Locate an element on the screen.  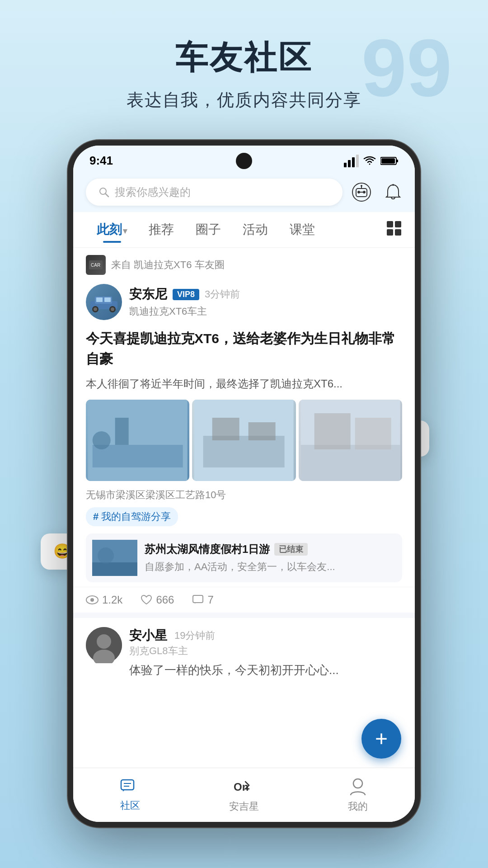
wifi-icon is located at coordinates (370, 161).